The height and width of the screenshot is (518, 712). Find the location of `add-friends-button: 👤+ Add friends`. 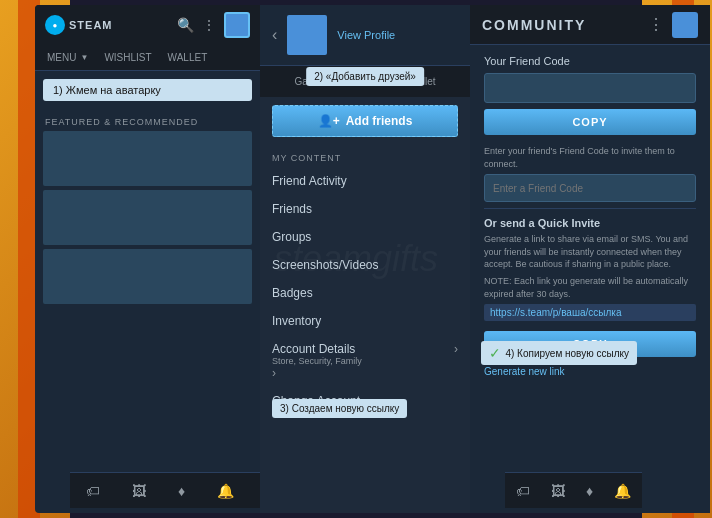

add-friends-button: 👤+ Add friends is located at coordinates (365, 121).